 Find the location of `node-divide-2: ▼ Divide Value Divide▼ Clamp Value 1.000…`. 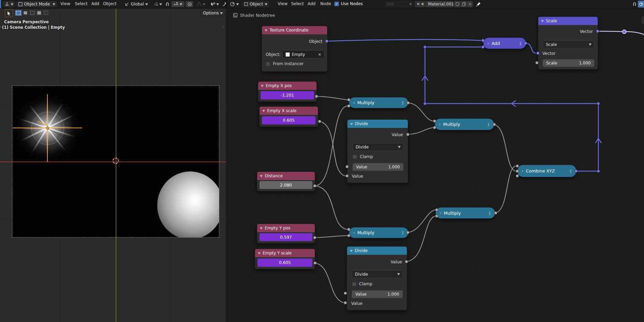

node-divide-2: ▼ Divide Value Divide▼ Clamp Value 1.000… is located at coordinates (377, 278).